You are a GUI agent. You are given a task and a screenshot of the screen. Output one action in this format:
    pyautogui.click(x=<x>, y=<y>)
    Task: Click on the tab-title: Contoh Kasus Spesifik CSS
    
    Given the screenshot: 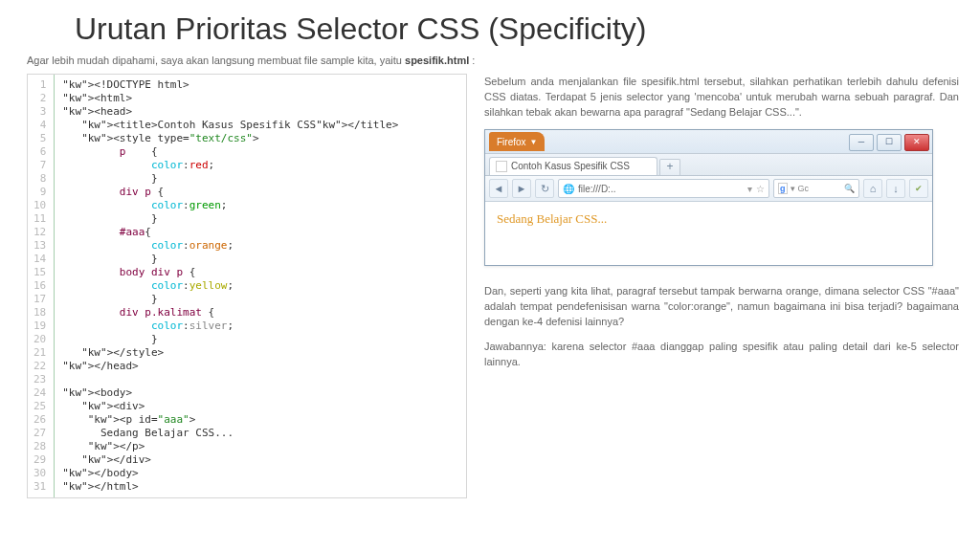 What is the action you would take?
    pyautogui.click(x=570, y=166)
    